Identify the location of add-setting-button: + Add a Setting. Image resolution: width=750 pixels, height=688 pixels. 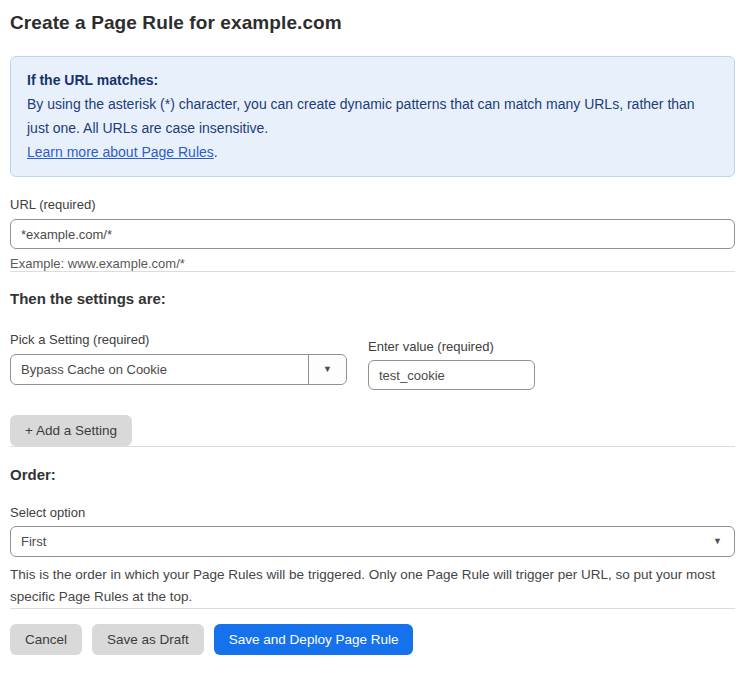
(71, 430).